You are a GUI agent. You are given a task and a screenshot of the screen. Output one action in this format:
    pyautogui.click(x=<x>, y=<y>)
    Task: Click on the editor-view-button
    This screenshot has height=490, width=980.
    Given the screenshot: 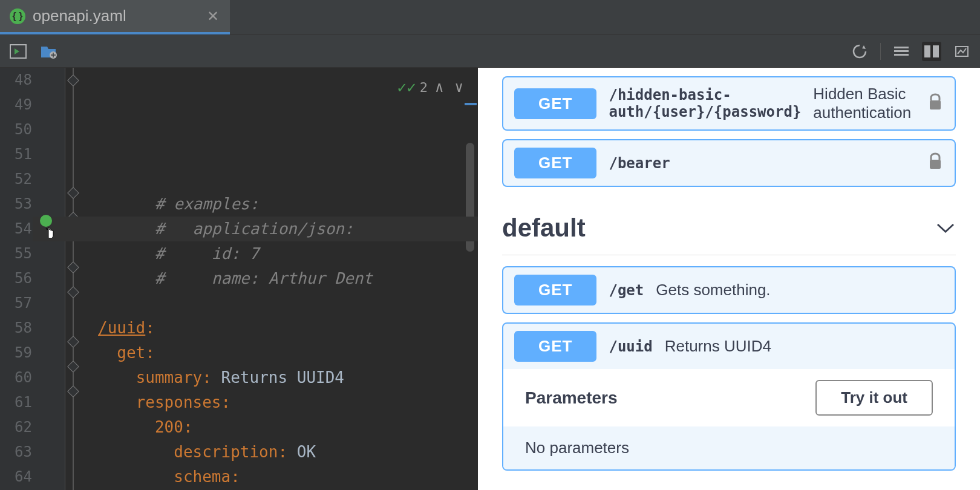 What is the action you would take?
    pyautogui.click(x=901, y=51)
    